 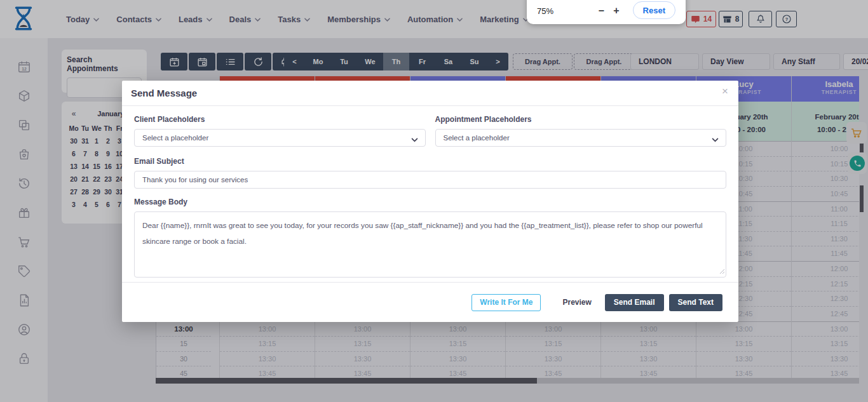 I want to click on modal-header: Send Message ×, so click(x=430, y=93).